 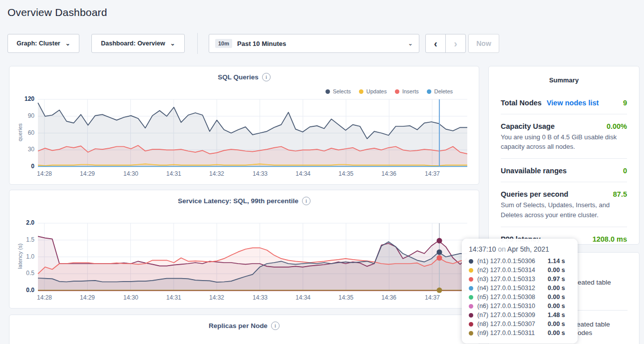 What do you see at coordinates (407, 91) in the screenshot?
I see `legend-item: Inserts` at bounding box center [407, 91].